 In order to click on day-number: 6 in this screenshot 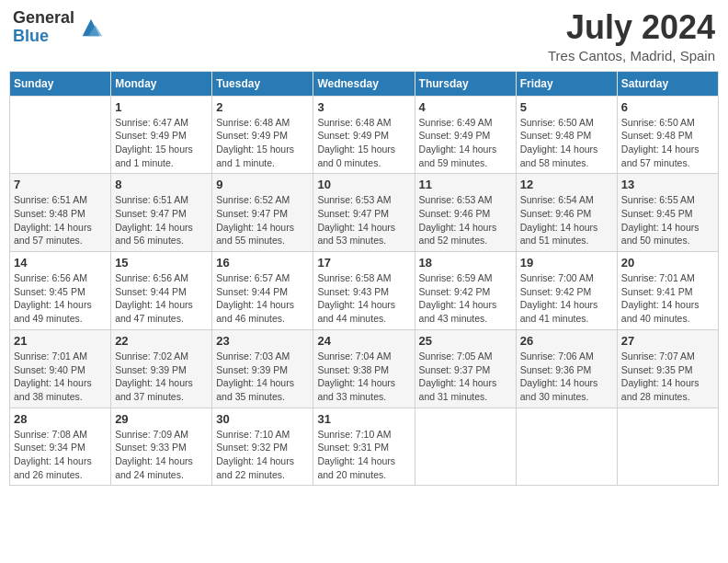, I will do `click(667, 107)`.